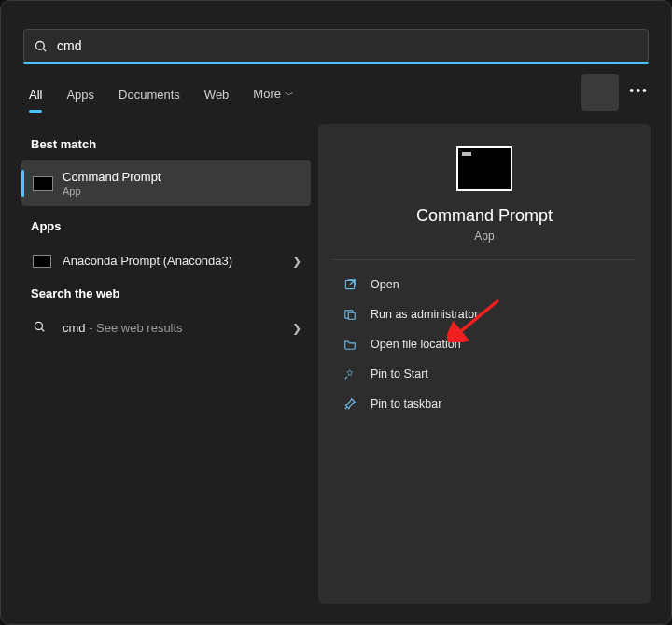  What do you see at coordinates (22, 183) in the screenshot?
I see `selection-accent` at bounding box center [22, 183].